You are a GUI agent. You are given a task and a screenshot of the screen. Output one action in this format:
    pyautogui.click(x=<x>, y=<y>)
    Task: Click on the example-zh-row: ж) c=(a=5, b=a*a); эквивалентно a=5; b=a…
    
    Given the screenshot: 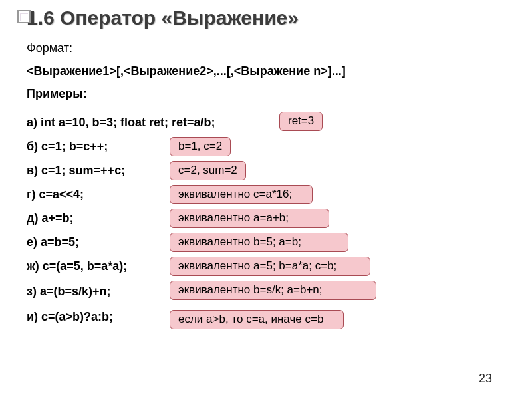 What is the action you would take?
    pyautogui.click(x=266, y=266)
    